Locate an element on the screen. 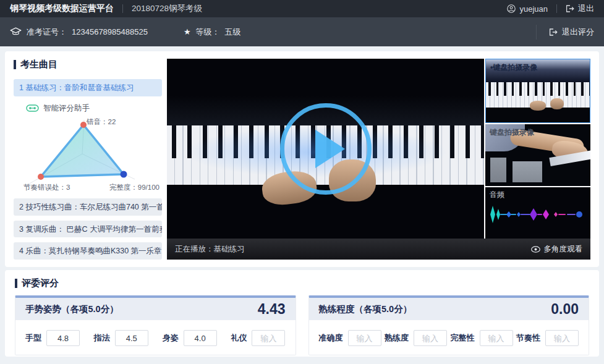 Image resolution: width=604 pixels, height=364 pixels. username: yuejuan is located at coordinates (534, 9).